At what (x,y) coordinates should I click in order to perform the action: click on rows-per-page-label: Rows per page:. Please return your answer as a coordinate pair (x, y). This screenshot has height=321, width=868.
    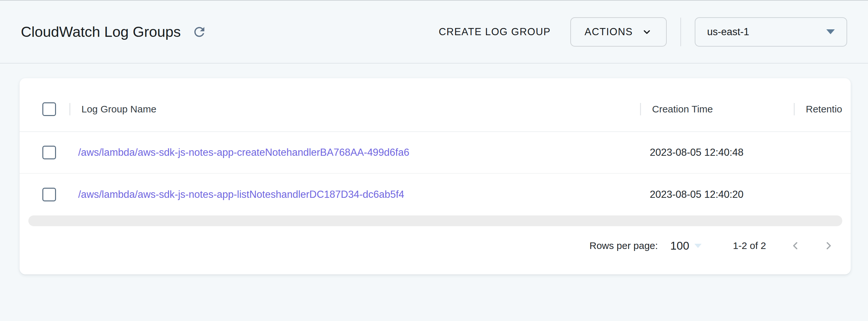
    Looking at the image, I should click on (624, 245).